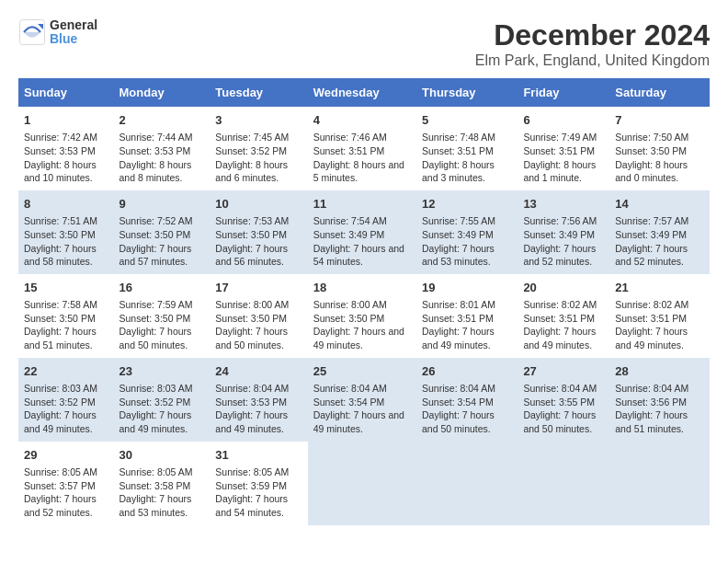  What do you see at coordinates (563, 372) in the screenshot?
I see `day-number: 27` at bounding box center [563, 372].